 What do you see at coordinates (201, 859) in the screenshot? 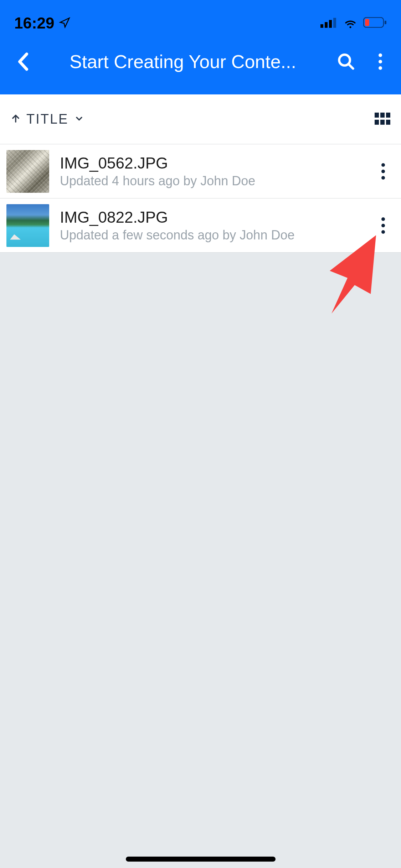
I see `home-indicator` at bounding box center [201, 859].